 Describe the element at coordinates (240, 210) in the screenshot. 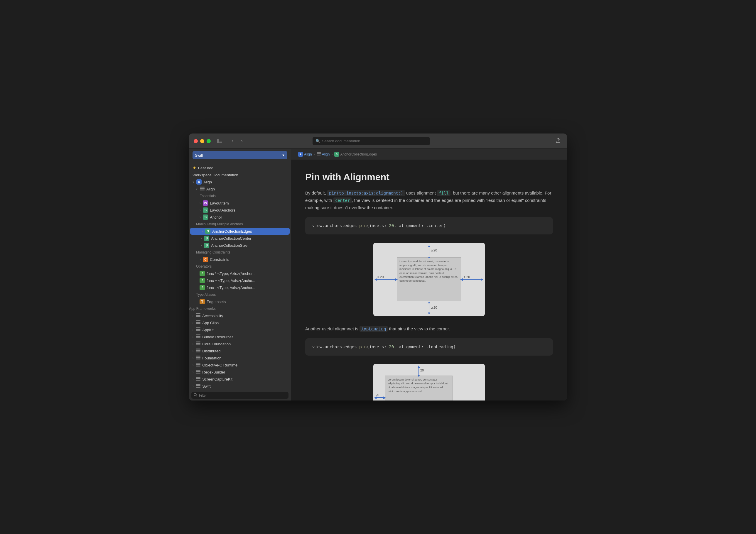

I see `sidebar-item-layoutanchors: › S LayoutAnchors` at that location.